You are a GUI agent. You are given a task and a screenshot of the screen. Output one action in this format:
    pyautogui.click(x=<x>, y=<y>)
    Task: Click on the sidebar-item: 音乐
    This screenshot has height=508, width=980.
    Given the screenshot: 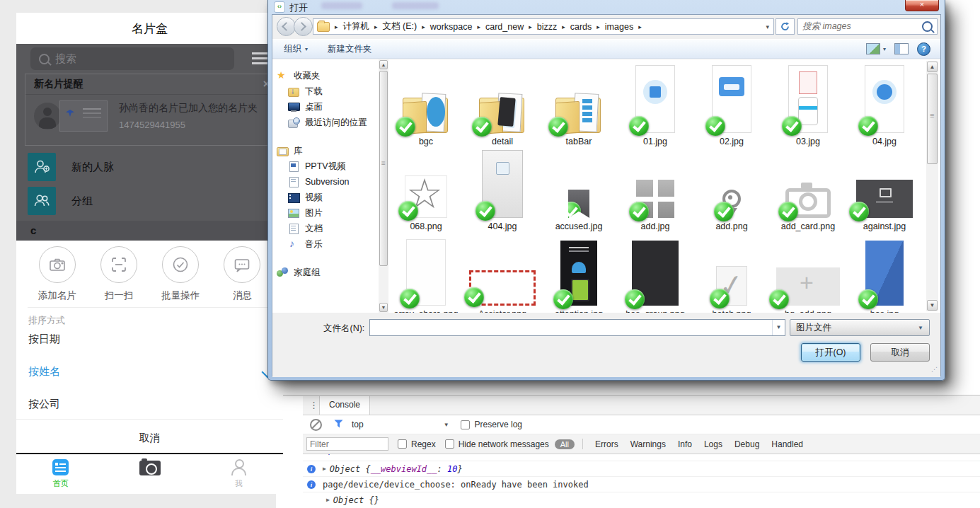 What is the action you would take?
    pyautogui.click(x=327, y=244)
    